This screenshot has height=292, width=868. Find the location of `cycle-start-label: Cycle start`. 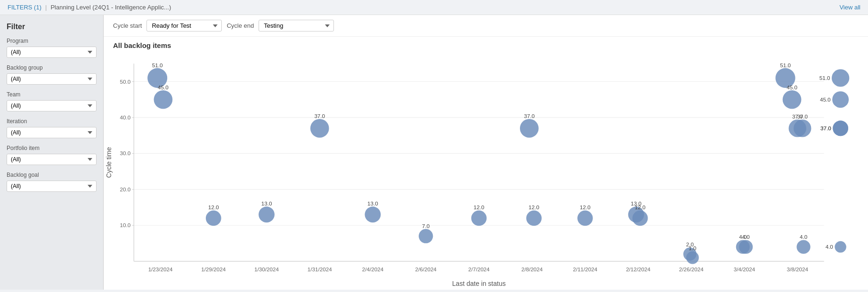

cycle-start-label: Cycle start is located at coordinates (127, 25).